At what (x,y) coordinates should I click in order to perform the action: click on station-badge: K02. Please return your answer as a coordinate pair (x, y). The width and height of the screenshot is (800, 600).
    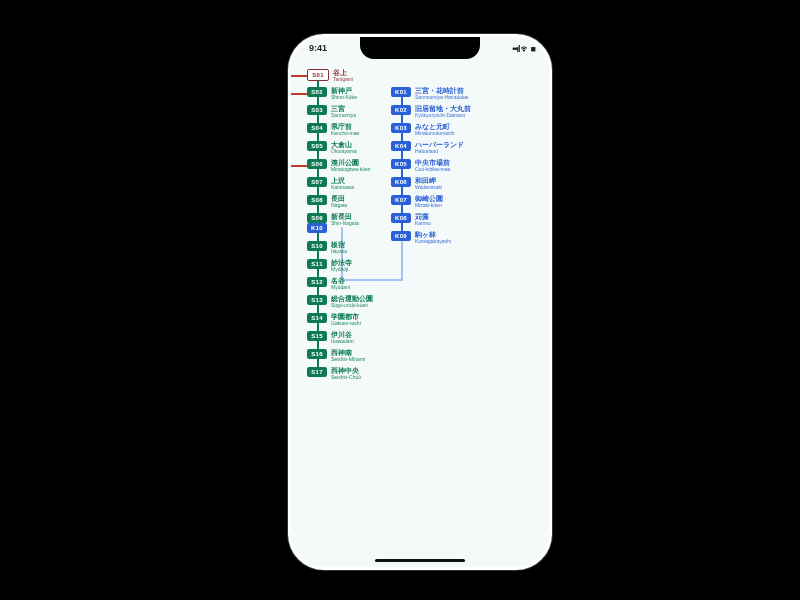
    Looking at the image, I should click on (401, 110).